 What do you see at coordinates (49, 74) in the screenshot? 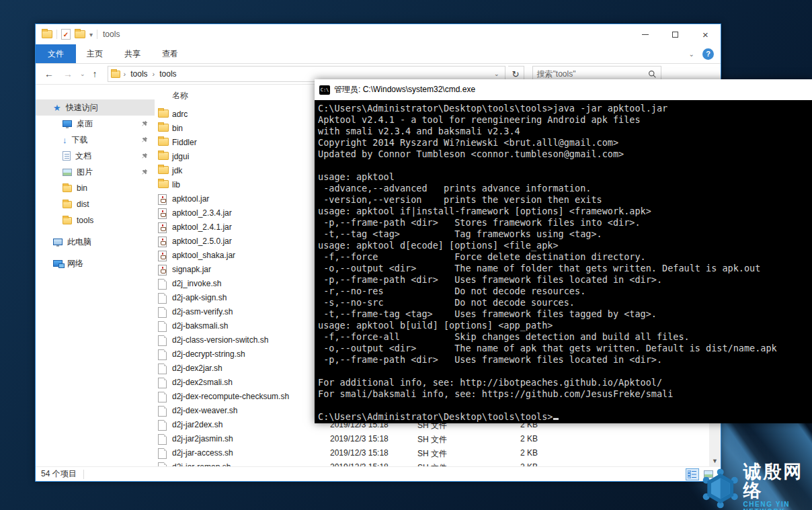
I see `back-button: ←` at bounding box center [49, 74].